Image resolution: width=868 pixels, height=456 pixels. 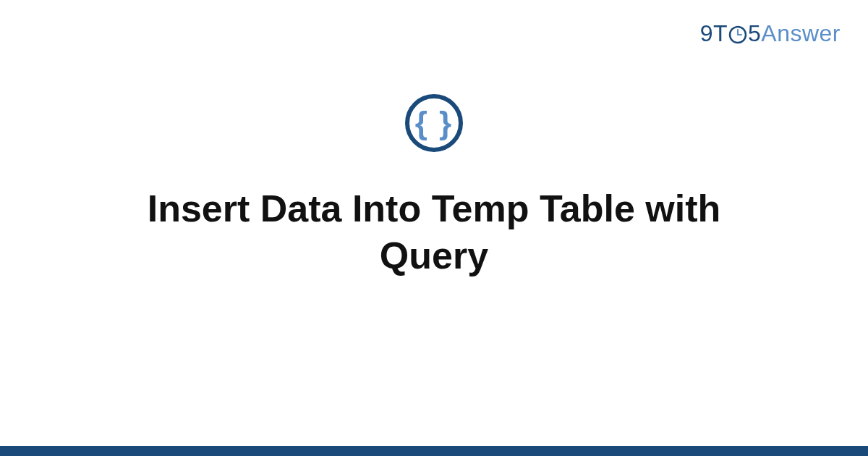 I want to click on brand-logo: 9 T 5 Answer, so click(x=770, y=33).